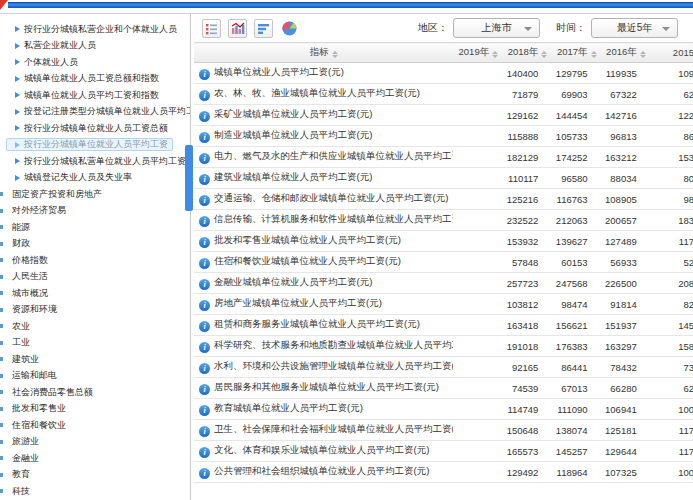 This screenshot has height=500, width=693. I want to click on sidebar-item: 财政, so click(95, 244).